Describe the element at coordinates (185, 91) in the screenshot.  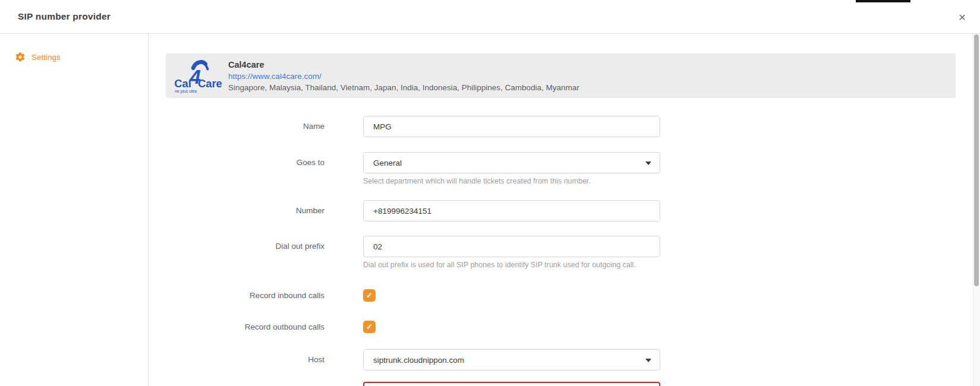
I see `svg-text: ne plus ultra` at that location.